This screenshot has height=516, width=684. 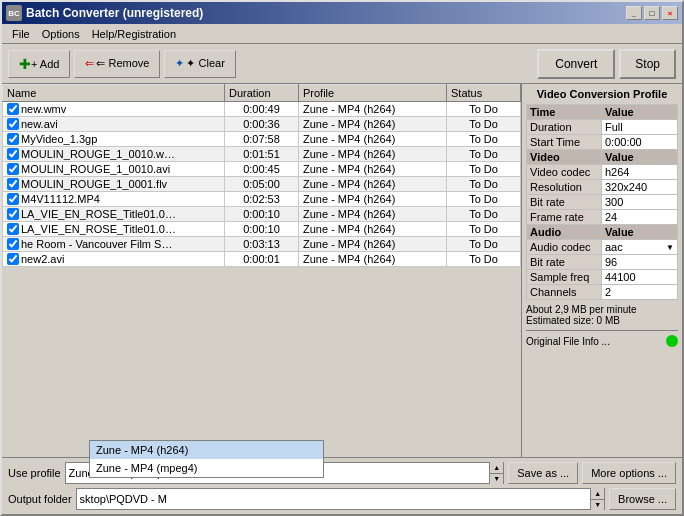 I want to click on sample-freq-label: Sample freq, so click(x=564, y=278).